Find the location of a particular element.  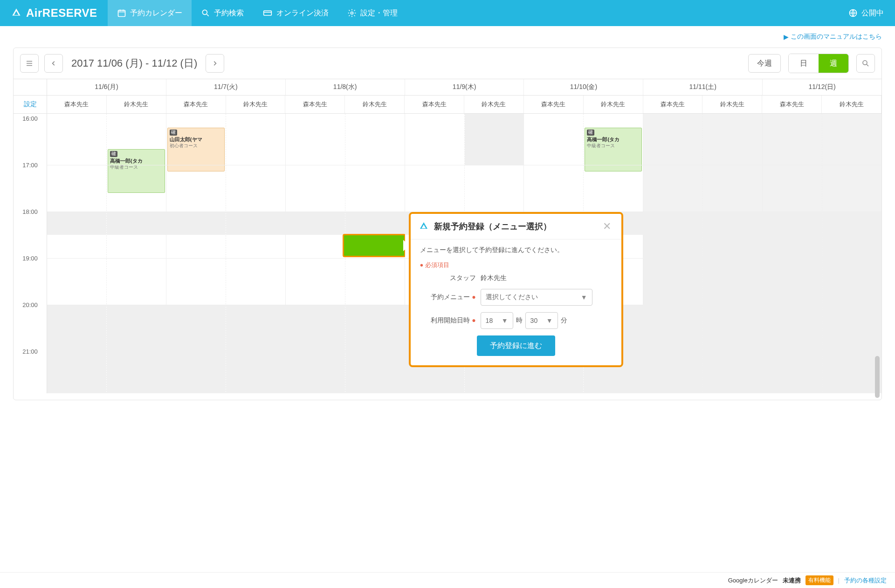

staff-column: 確山田太郎(ヤマ初心者コース is located at coordinates (196, 253).